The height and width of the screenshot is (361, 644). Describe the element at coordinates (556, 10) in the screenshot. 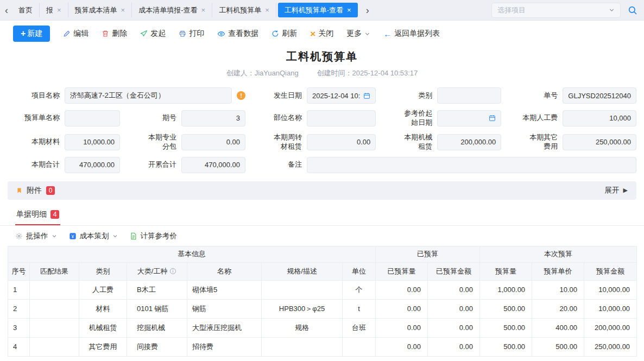

I see `project-select: 选择项目` at that location.